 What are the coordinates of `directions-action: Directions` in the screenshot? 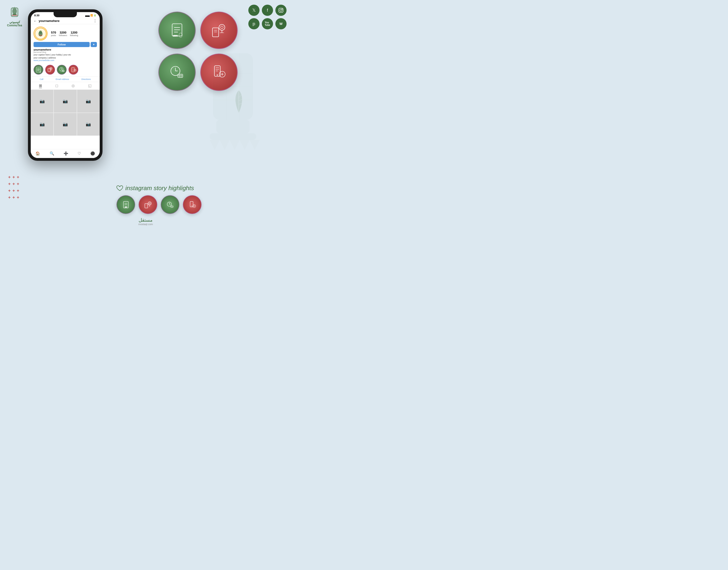 It's located at (86, 79).